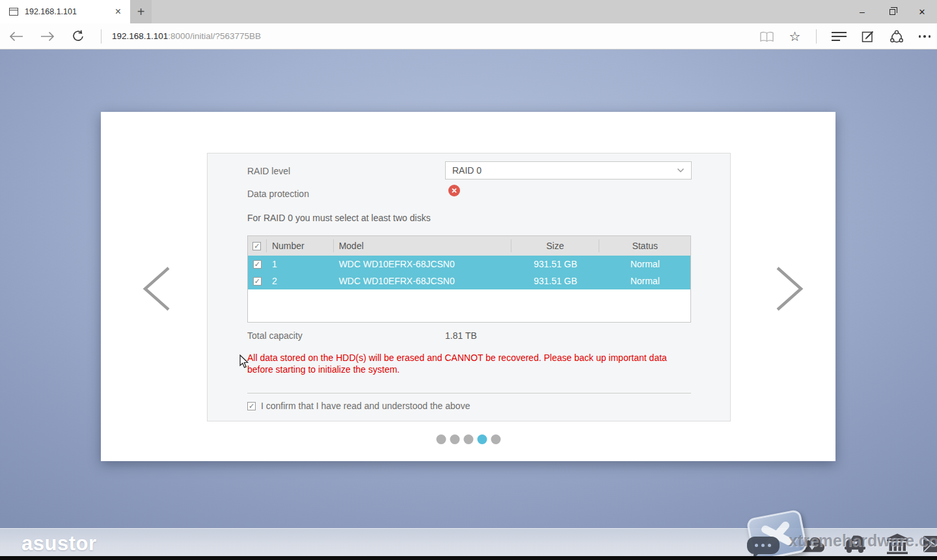  I want to click on disk-1-model: WDC WD10EFRX-68JCSN0, so click(423, 264).